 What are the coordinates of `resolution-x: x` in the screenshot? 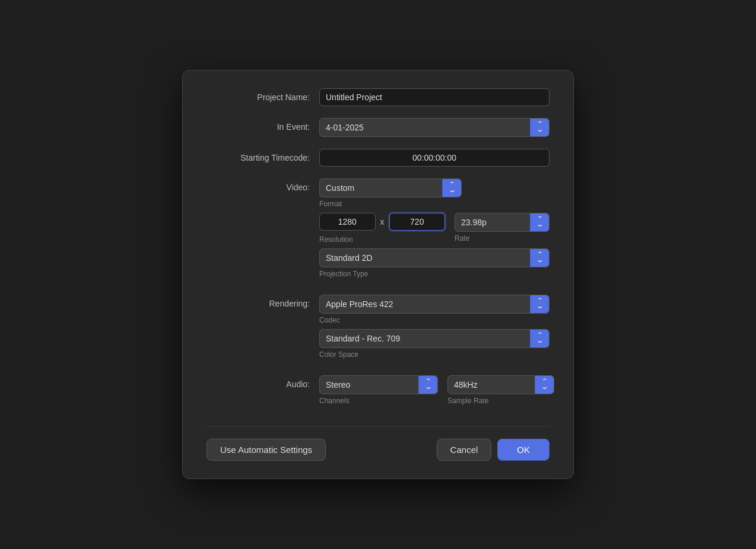 It's located at (382, 222).